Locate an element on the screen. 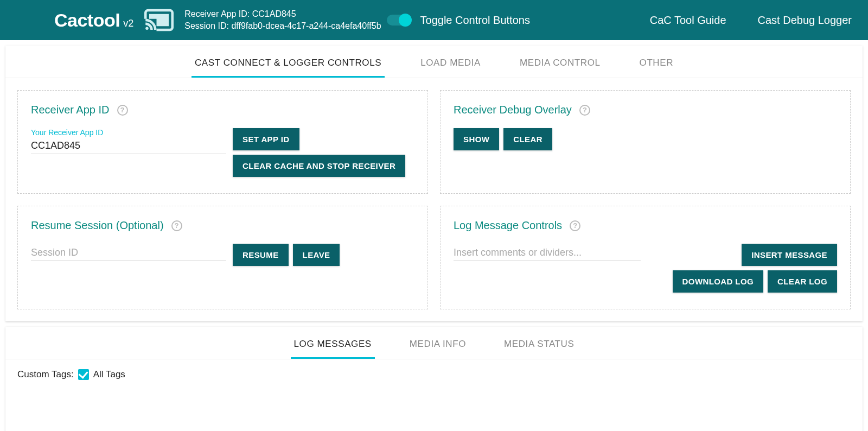  cast-icon is located at coordinates (159, 20).